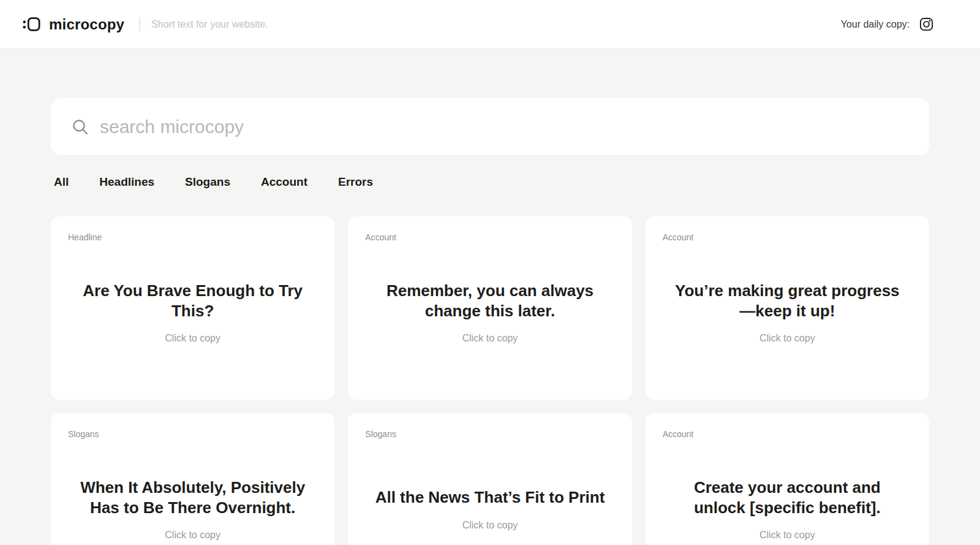 The height and width of the screenshot is (545, 980). What do you see at coordinates (31, 25) in the screenshot?
I see `microcopy-logo-icon` at bounding box center [31, 25].